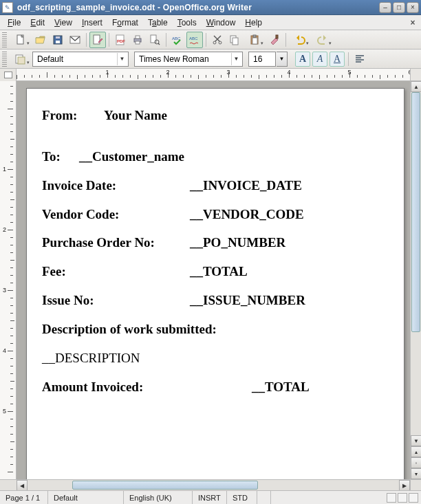  Describe the element at coordinates (282, 59) in the screenshot. I see `font-size-dropdown-button: ▼` at that location.